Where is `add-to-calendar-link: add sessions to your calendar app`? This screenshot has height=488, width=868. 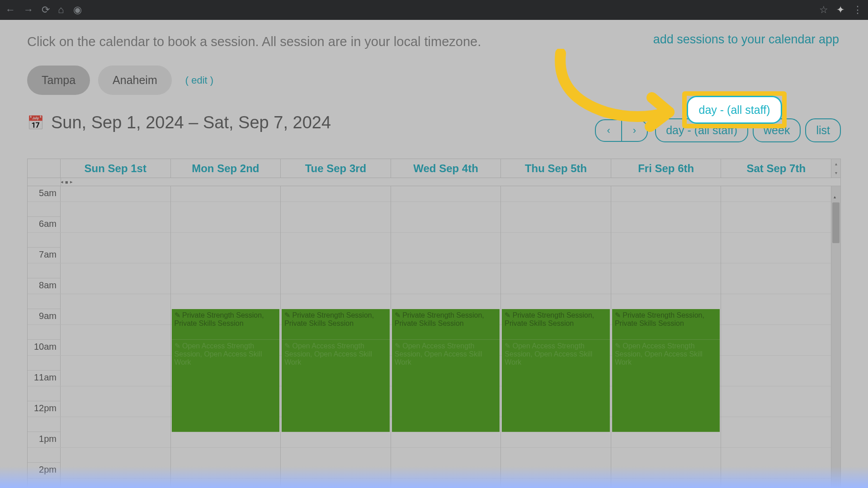
add-to-calendar-link: add sessions to your calendar app is located at coordinates (746, 40).